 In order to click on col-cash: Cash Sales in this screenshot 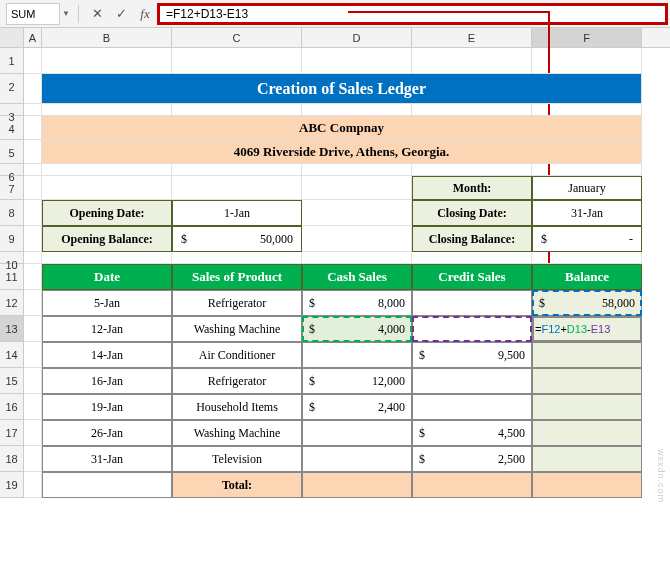, I will do `click(357, 277)`.